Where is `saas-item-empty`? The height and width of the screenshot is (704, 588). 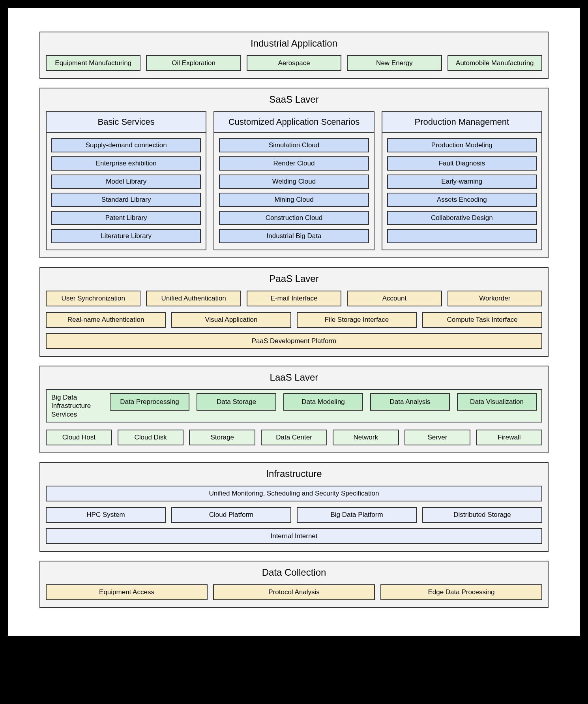
saas-item-empty is located at coordinates (462, 236).